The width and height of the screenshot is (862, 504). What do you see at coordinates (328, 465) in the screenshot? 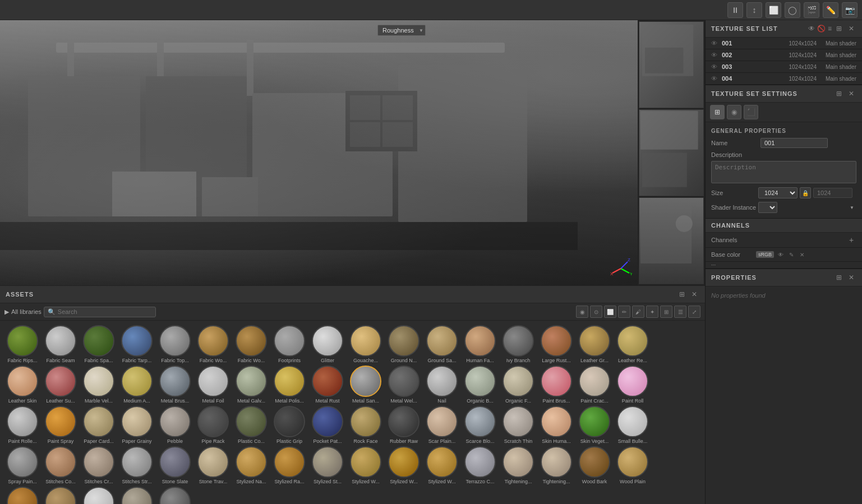
I see `asset-item-59: Stylized St...` at bounding box center [328, 465].